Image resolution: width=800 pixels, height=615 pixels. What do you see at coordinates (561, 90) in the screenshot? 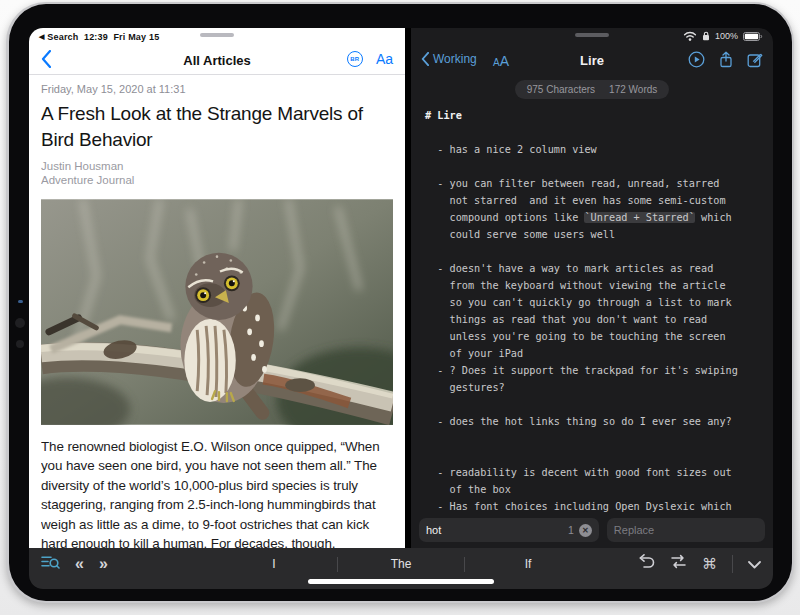
I see `character-count: 975 Characters` at bounding box center [561, 90].